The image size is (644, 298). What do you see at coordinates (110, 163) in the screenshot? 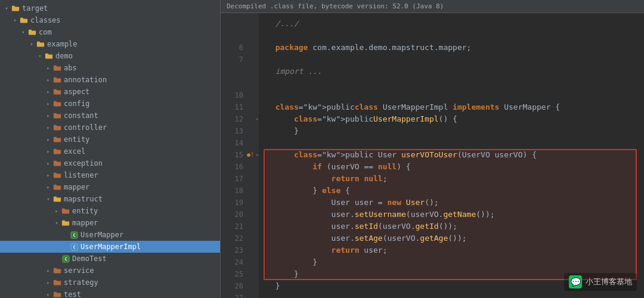
I see `tree-item-exception: exception` at bounding box center [110, 163].